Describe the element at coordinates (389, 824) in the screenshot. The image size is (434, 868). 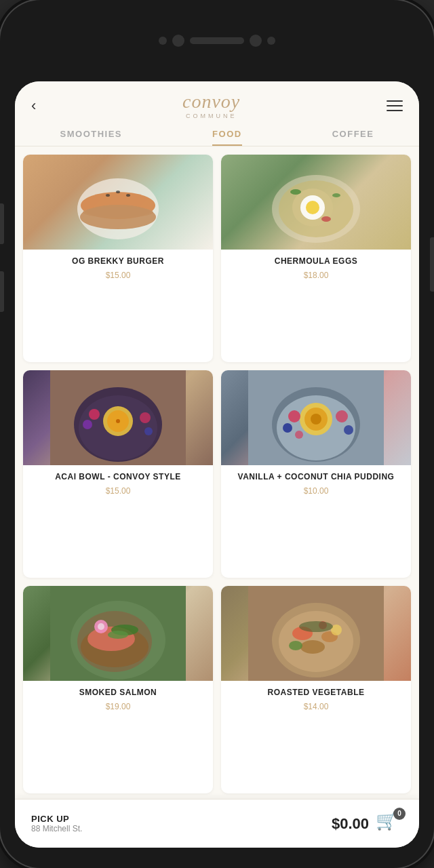
I see `cart-button: 🛒 0` at that location.